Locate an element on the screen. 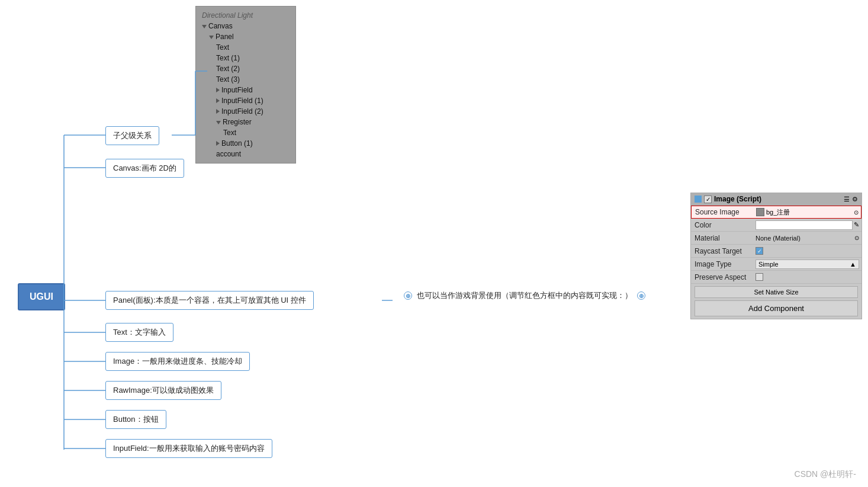 This screenshot has width=868, height=487. material-value-area: None (Material) ⊙ is located at coordinates (808, 238).